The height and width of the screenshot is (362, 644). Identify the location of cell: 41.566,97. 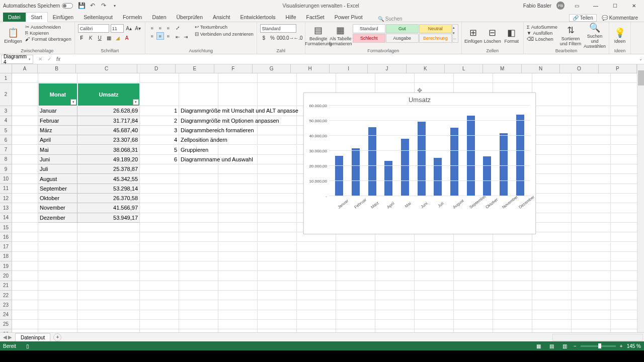
(109, 208).